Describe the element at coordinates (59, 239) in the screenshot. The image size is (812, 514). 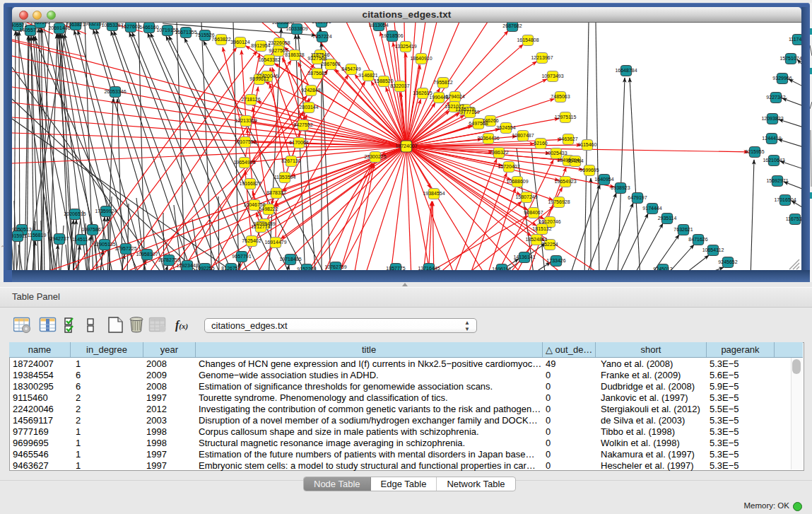
I see `svg-text: 2942737` at that location.